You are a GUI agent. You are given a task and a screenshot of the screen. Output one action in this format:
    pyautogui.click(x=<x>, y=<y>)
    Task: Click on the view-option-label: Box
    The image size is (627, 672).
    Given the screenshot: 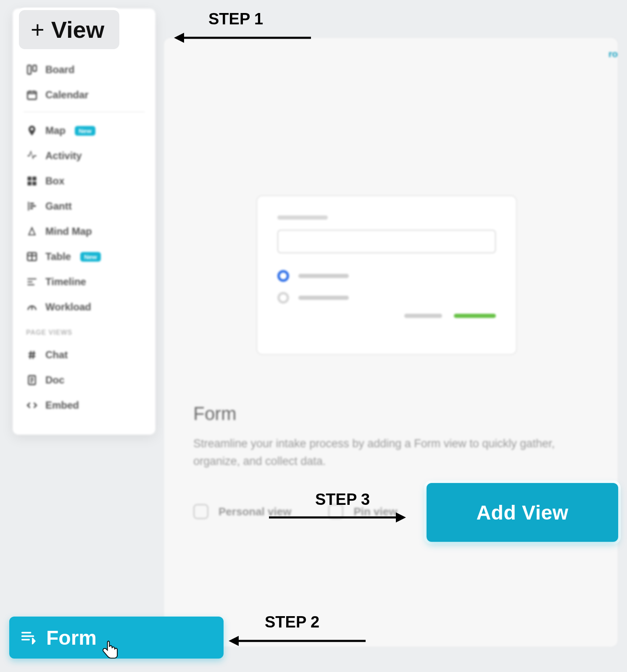 What is the action you would take?
    pyautogui.click(x=55, y=181)
    